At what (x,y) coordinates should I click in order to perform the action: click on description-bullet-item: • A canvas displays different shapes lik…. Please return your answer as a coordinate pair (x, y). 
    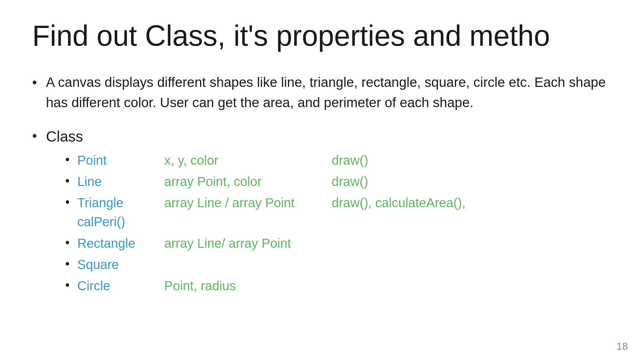
    Looking at the image, I should click on (325, 92).